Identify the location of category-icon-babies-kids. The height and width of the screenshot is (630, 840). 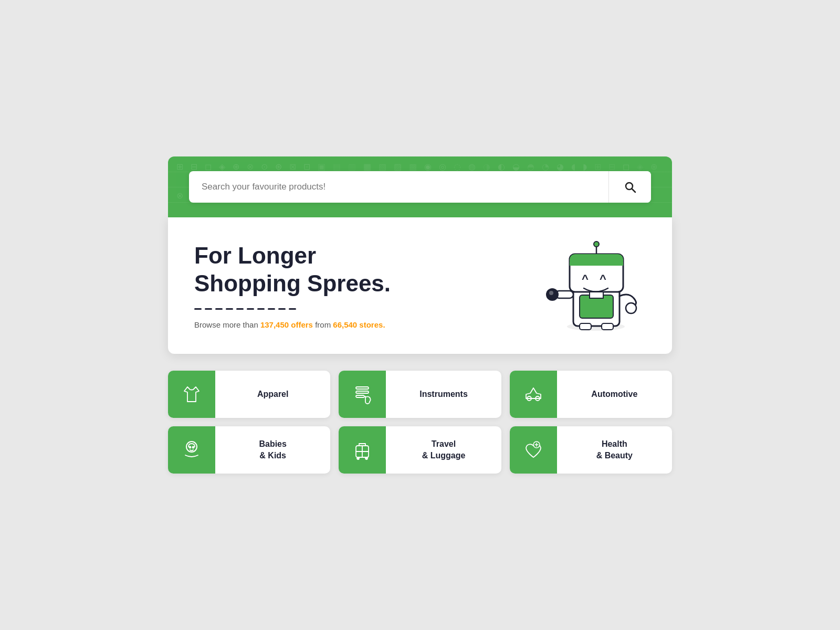
(192, 450).